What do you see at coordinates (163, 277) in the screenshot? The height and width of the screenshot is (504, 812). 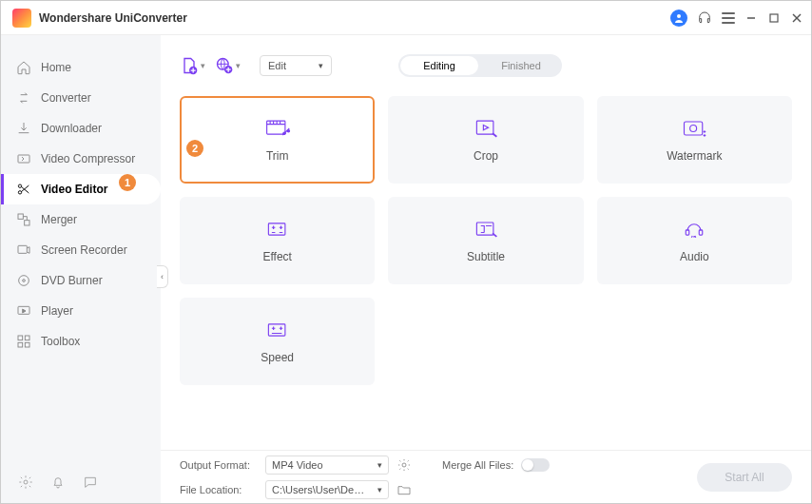 I see `sidebar-collapse-button: ‹` at bounding box center [163, 277].